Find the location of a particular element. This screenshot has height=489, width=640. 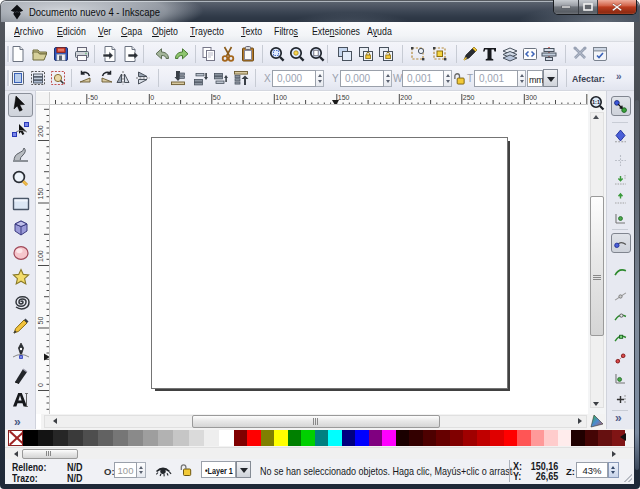

svg-text: -50 is located at coordinates (93, 98).